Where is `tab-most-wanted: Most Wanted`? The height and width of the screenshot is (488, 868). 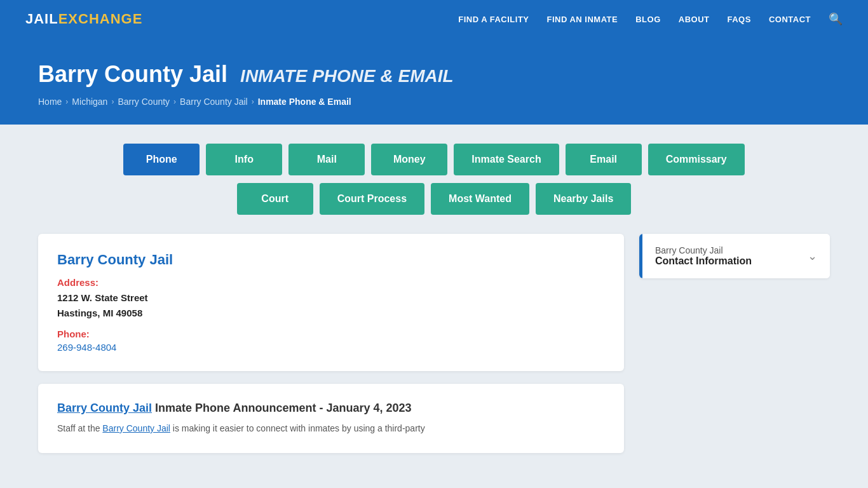 tab-most-wanted: Most Wanted is located at coordinates (480, 199).